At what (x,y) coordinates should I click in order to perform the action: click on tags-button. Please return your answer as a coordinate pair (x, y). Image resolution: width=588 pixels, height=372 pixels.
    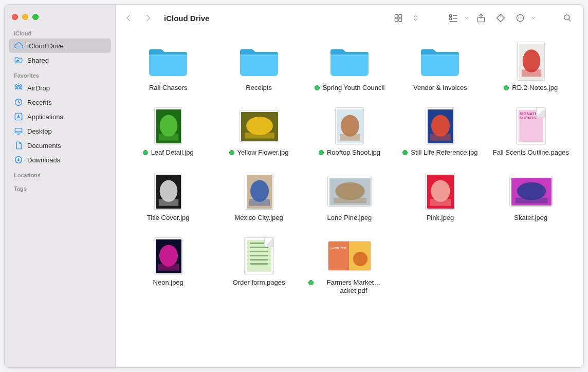
    Looking at the image, I should click on (501, 18).